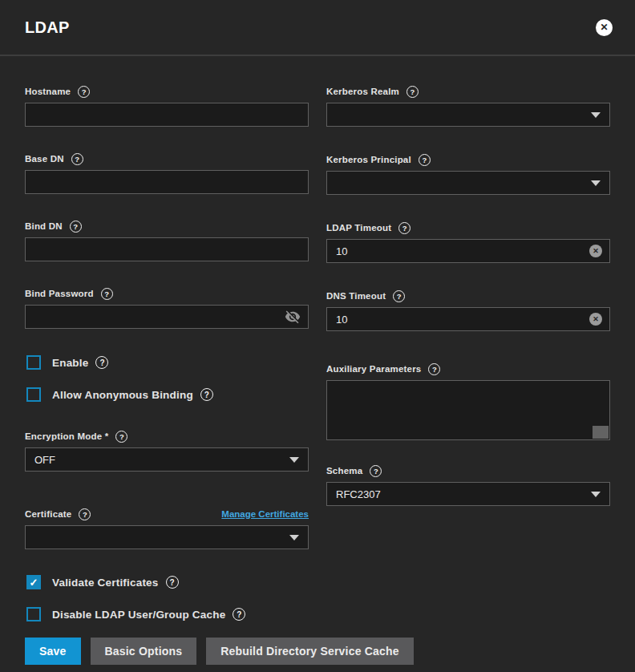 The width and height of the screenshot is (635, 672). I want to click on kerberos-principal-select, so click(468, 183).